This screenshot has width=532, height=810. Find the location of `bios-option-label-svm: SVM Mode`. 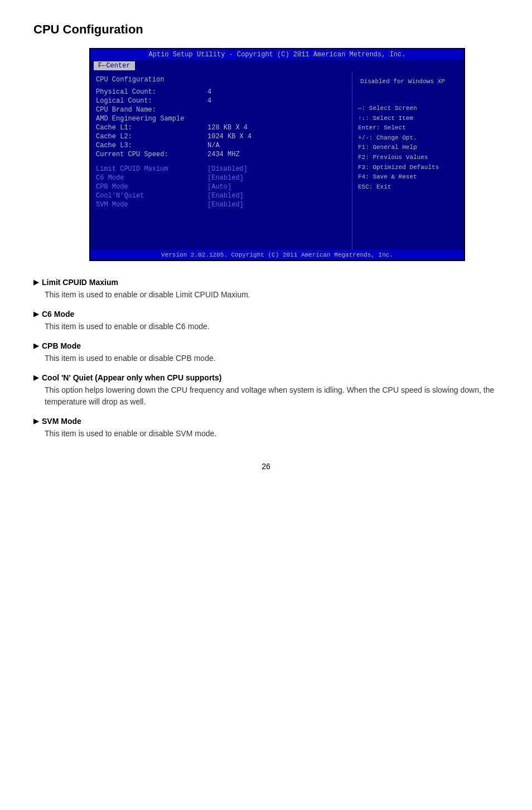

bios-option-label-svm: SVM Mode is located at coordinates (152, 205).